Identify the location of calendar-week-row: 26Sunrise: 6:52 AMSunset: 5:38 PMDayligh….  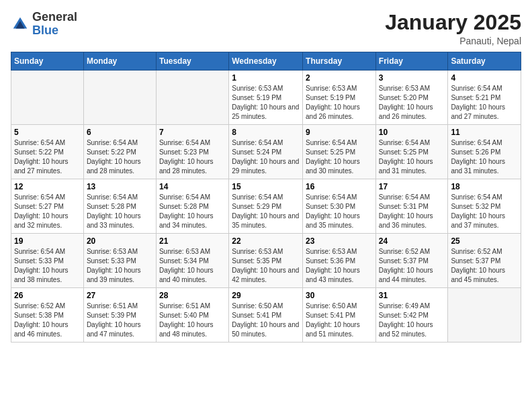
(266, 316).